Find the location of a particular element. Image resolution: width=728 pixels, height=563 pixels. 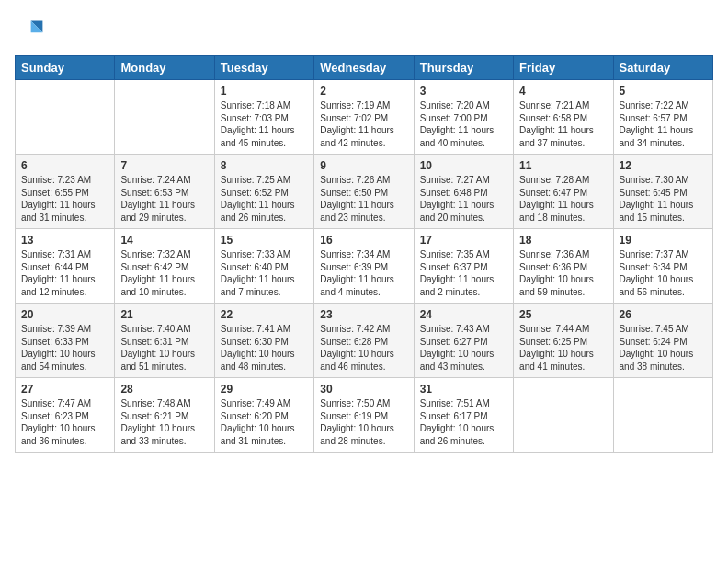

day-number: 19 is located at coordinates (664, 240).